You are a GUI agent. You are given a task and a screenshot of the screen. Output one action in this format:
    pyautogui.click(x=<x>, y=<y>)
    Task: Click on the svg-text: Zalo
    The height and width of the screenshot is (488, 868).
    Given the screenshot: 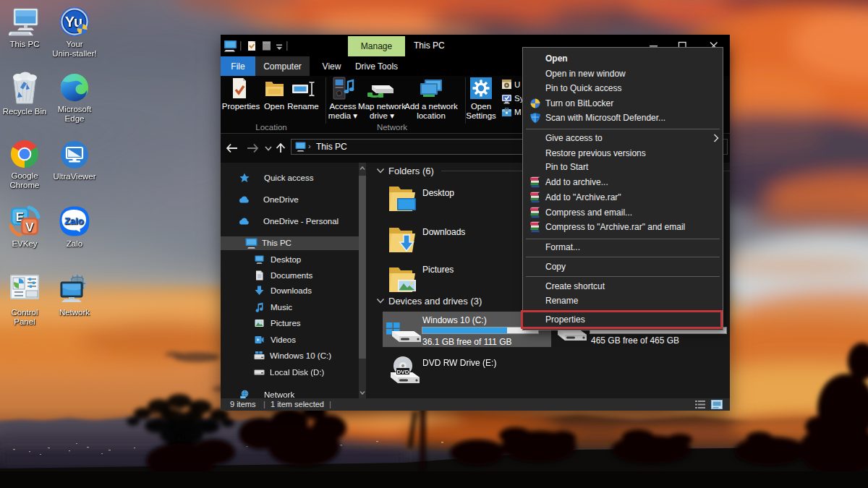 What is the action you would take?
    pyautogui.click(x=74, y=221)
    